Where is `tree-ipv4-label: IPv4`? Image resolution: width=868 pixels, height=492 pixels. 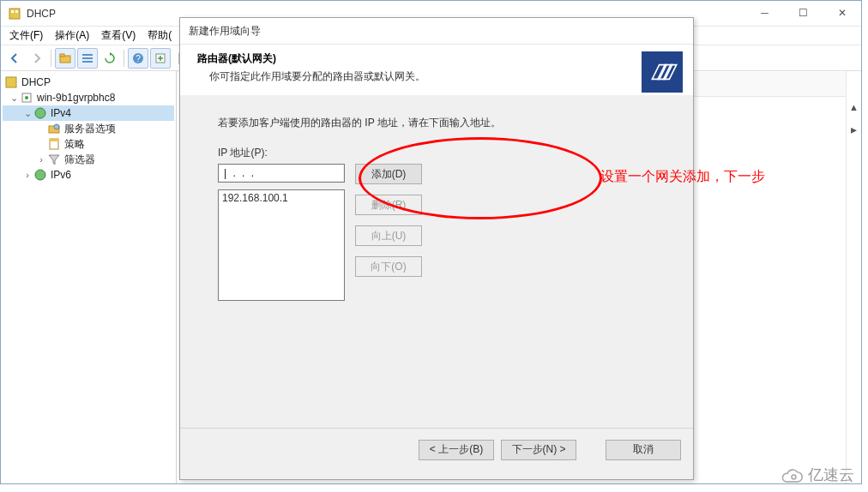 tree-ipv4-label: IPv4 is located at coordinates (61, 113).